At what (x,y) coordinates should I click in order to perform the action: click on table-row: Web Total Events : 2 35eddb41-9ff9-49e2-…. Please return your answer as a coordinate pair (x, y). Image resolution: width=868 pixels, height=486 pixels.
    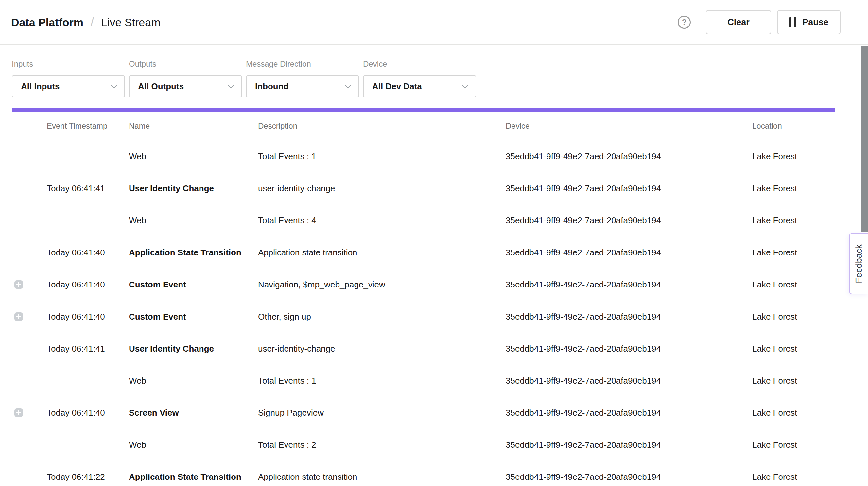
    Looking at the image, I should click on (434, 445).